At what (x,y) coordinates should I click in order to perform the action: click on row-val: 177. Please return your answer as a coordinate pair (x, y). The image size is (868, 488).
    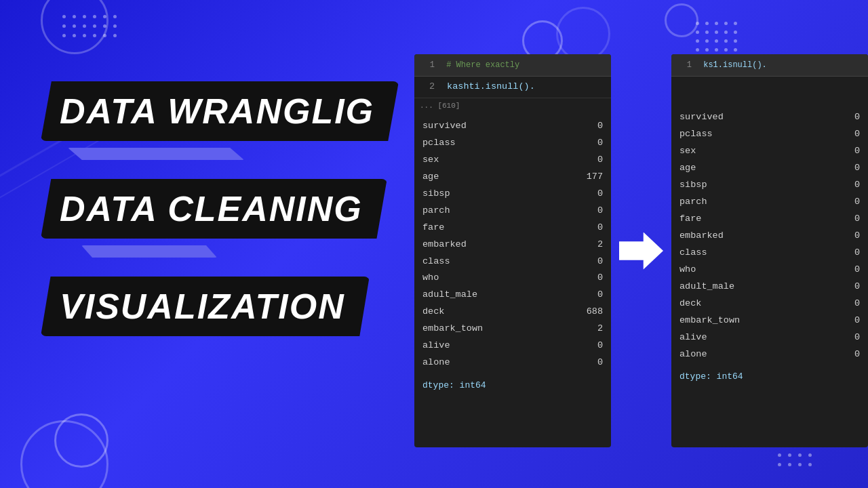
    Looking at the image, I should click on (595, 178).